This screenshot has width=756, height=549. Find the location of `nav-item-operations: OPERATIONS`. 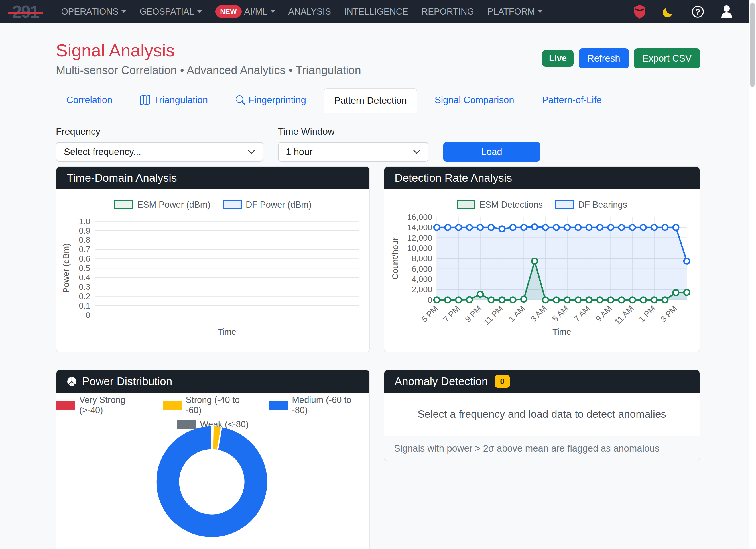

nav-item-operations: OPERATIONS is located at coordinates (93, 12).